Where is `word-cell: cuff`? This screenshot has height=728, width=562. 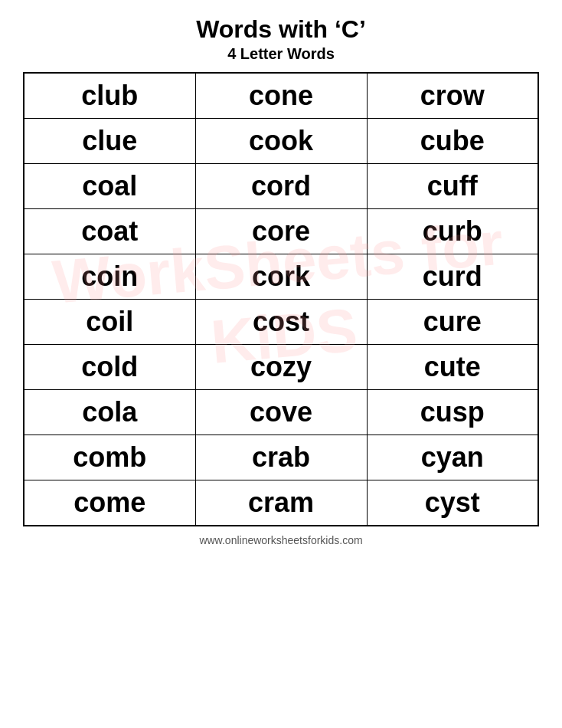
word-cell: cuff is located at coordinates (453, 187).